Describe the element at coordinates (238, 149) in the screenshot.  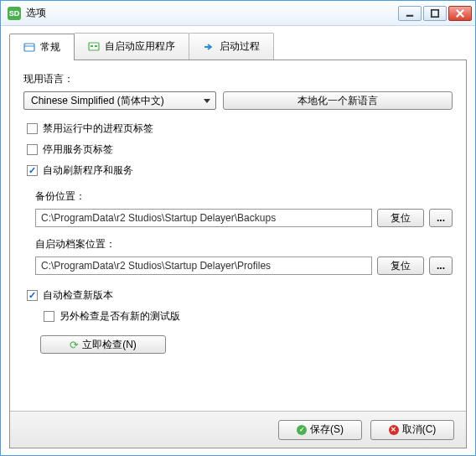
I see `check-stop-service: 停用服务页标签` at that location.